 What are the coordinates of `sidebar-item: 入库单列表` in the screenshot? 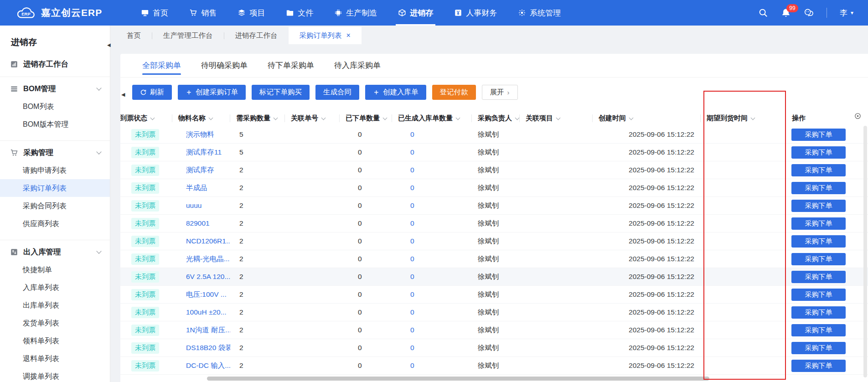 It's located at (55, 287).